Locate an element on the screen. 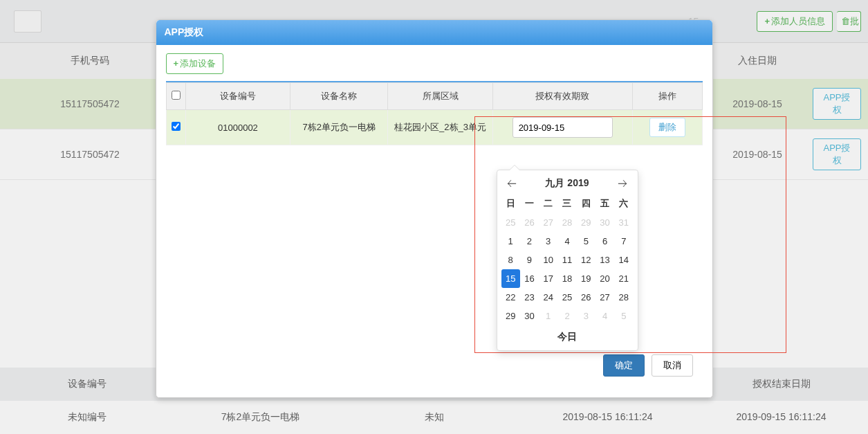  row-checkbox is located at coordinates (176, 126).